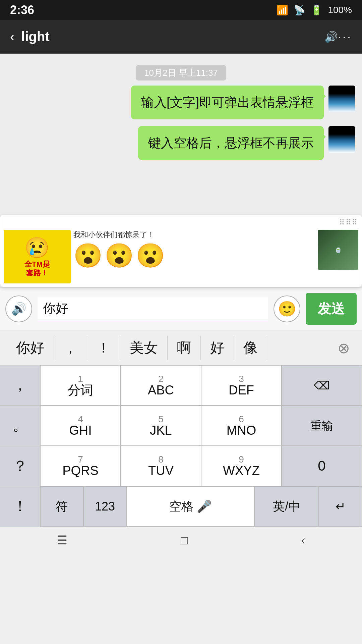 This screenshot has height=644, width=362. I want to click on pred-item-4: 啊, so click(184, 348).